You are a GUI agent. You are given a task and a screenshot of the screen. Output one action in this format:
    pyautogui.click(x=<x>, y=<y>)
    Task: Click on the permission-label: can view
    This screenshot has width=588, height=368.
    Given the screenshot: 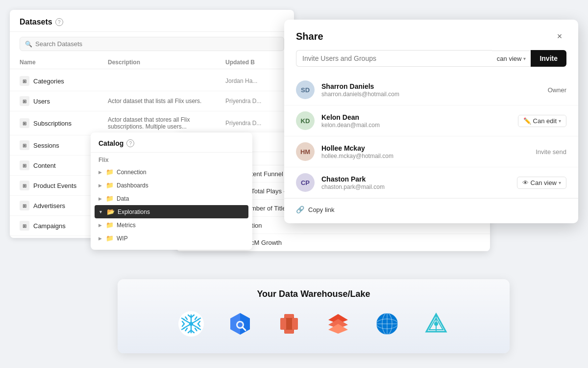 What is the action you would take?
    pyautogui.click(x=510, y=59)
    